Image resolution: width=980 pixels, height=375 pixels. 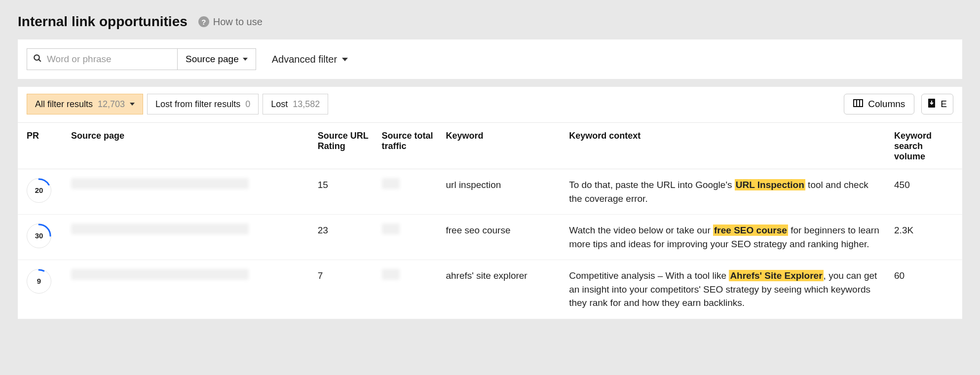 What do you see at coordinates (212, 59) in the screenshot?
I see `source-page-label: Source page` at bounding box center [212, 59].